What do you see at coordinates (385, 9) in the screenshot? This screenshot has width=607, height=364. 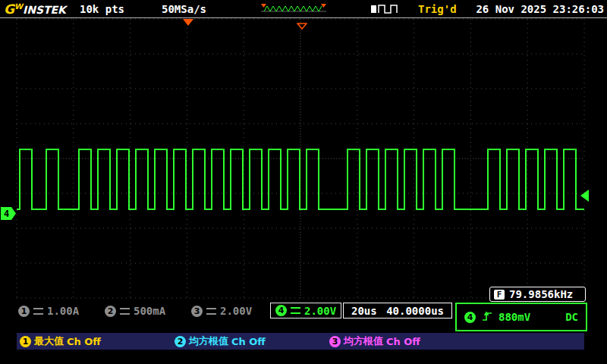 I see `trigger-source-pulse-icon` at bounding box center [385, 9].